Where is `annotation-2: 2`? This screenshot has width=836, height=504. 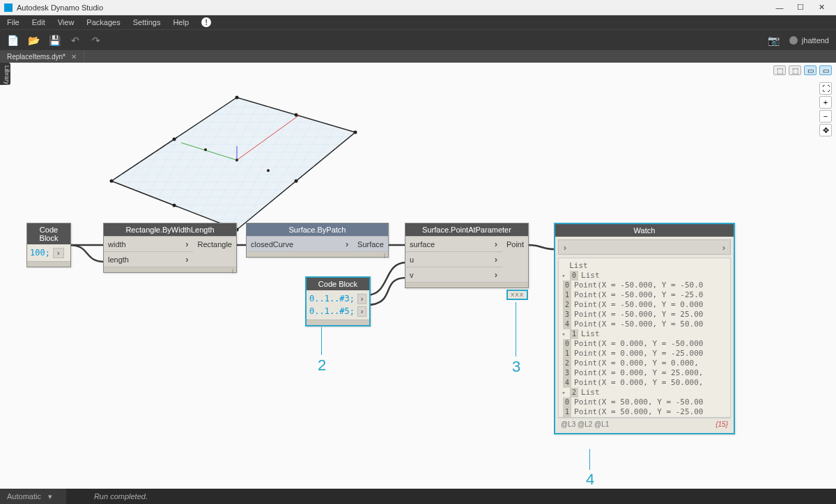
annotation-2: 2 is located at coordinates (322, 365).